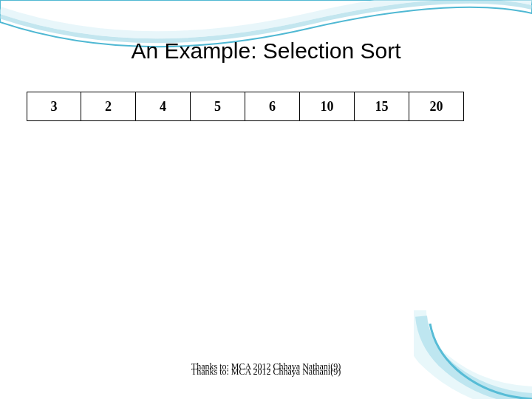 This screenshot has height=399, width=532. What do you see at coordinates (109, 106) in the screenshot?
I see `array-cell: 2` at bounding box center [109, 106].